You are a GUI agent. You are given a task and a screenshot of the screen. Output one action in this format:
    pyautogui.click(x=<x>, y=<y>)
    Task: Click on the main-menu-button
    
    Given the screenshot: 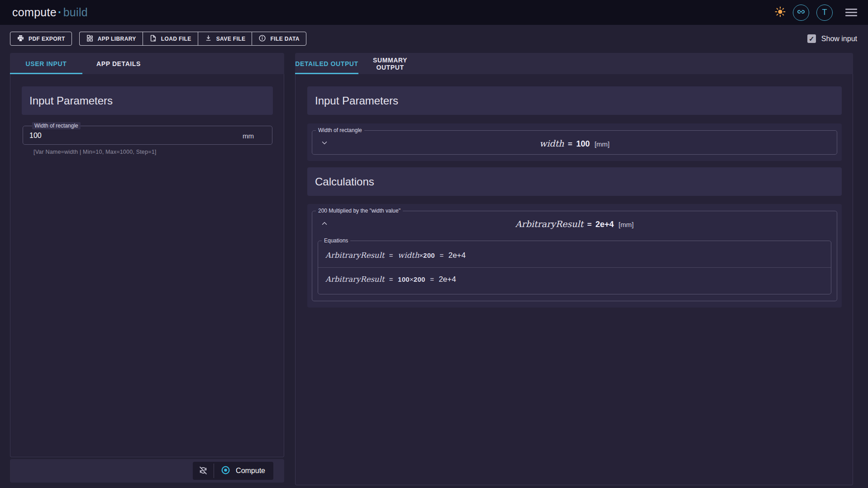 What is the action you would take?
    pyautogui.click(x=851, y=13)
    